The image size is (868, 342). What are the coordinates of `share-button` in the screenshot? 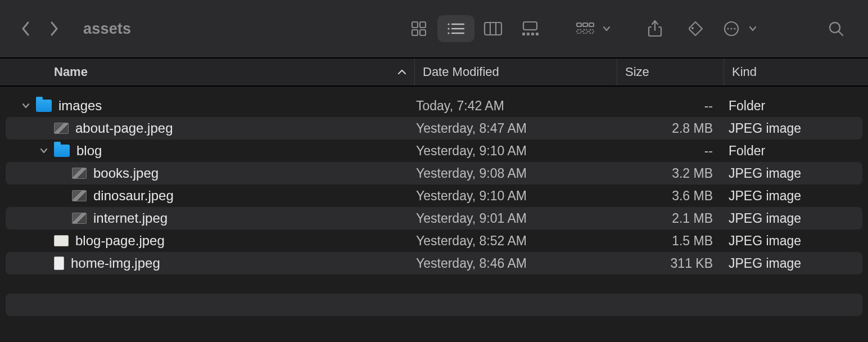 It's located at (655, 29).